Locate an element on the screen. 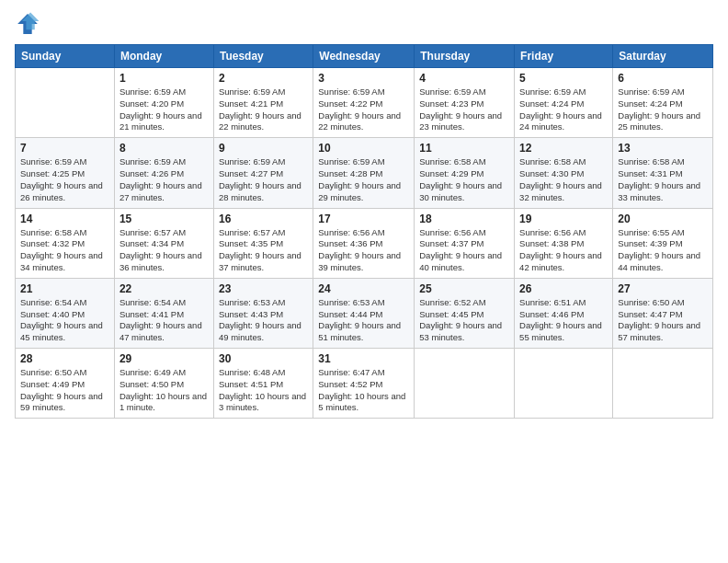  day-info: Sunrise: 6:58 AM Sunset: 4:30 PM Dayligh… is located at coordinates (563, 180).